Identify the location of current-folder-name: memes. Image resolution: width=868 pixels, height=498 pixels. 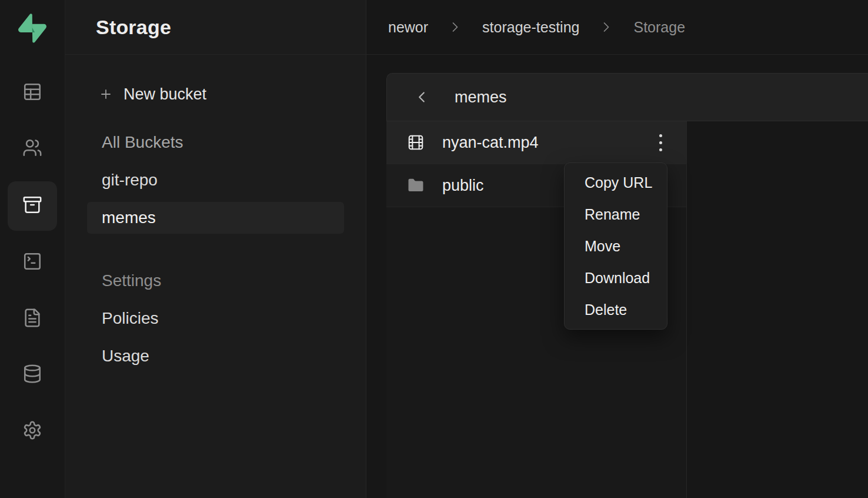
(481, 98).